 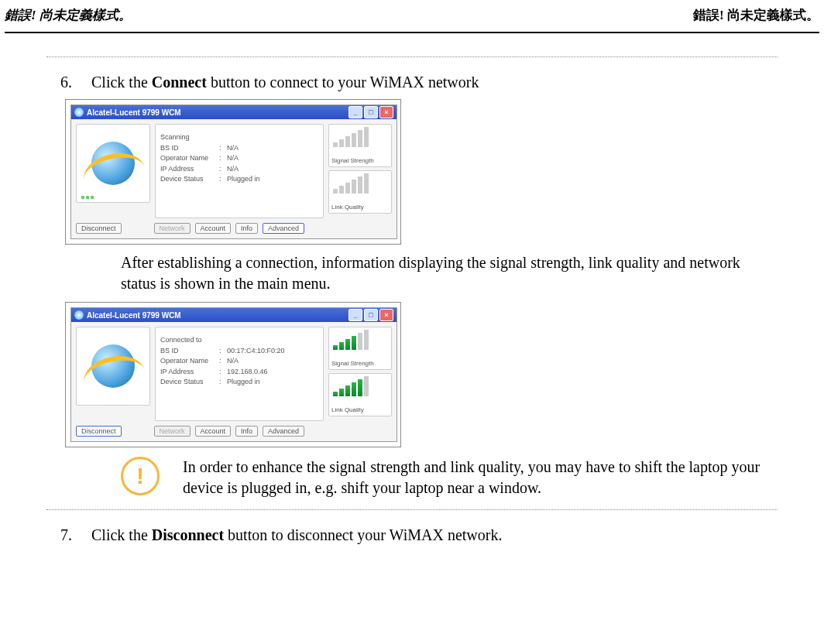 What do you see at coordinates (233, 375) in the screenshot?
I see `screenshot-connected: Alcatel-Lucent 9799 WCM _ □ × Connected …` at bounding box center [233, 375].